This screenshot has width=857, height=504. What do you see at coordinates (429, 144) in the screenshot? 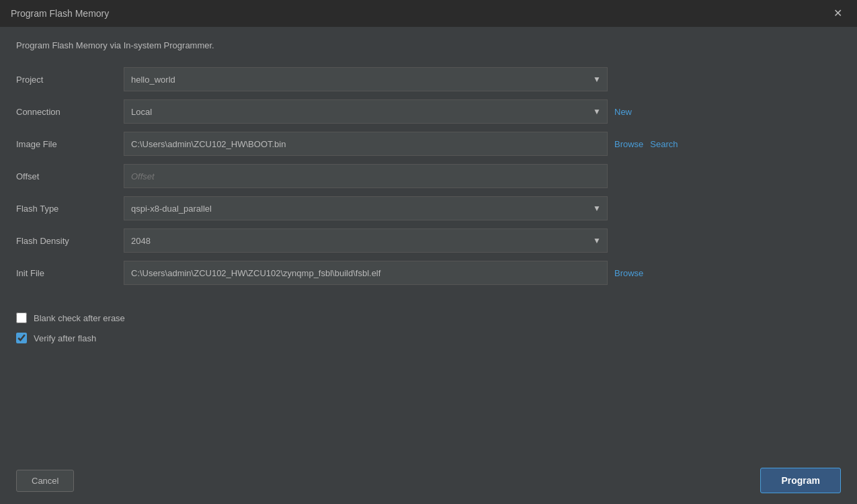
I see `image-file-row: Image File Browse Search` at bounding box center [429, 144].